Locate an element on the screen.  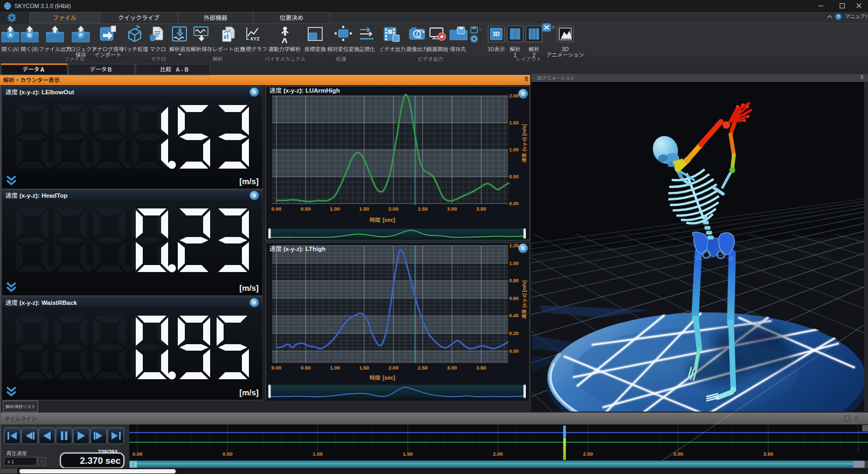
svg-text: 1.20 is located at coordinates (514, 246).